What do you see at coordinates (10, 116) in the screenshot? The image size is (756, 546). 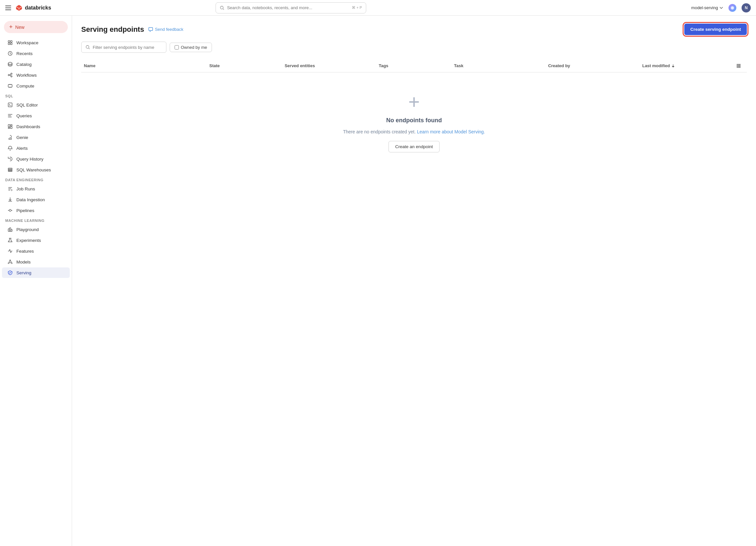 I see `queries-icon` at bounding box center [10, 116].